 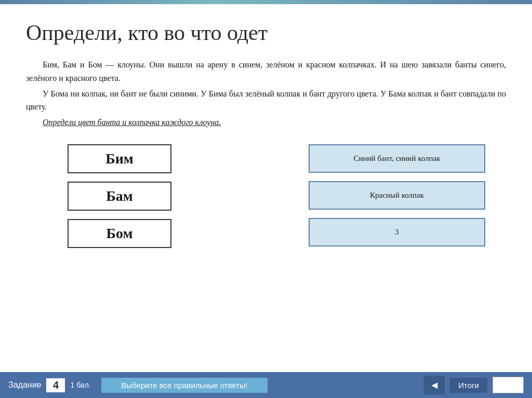 I want to click on paragraph2: У Бома ни колпак, ни бант не были синими…, so click(x=266, y=101).